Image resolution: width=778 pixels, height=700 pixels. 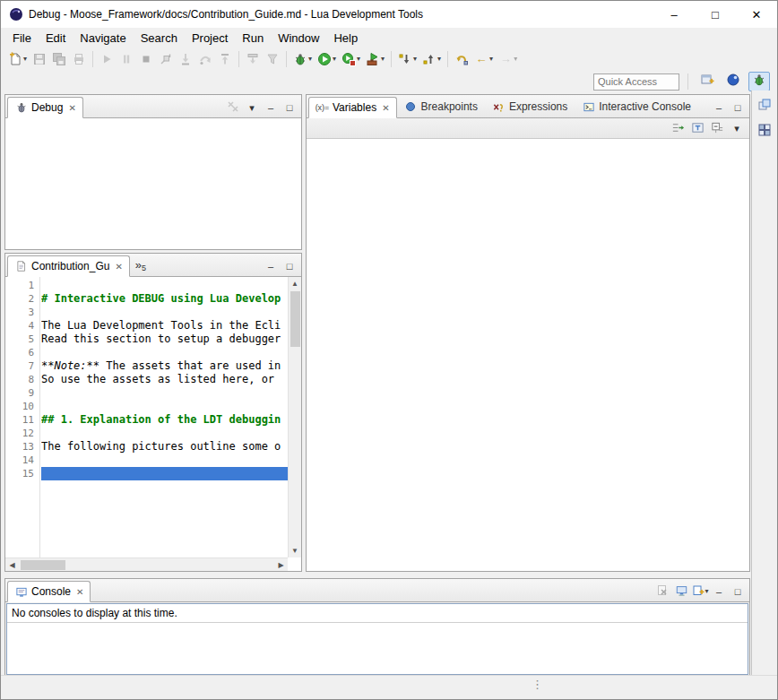 What do you see at coordinates (147, 446) in the screenshot?
I see `editor-line: 13The following pictures outline some o` at bounding box center [147, 446].